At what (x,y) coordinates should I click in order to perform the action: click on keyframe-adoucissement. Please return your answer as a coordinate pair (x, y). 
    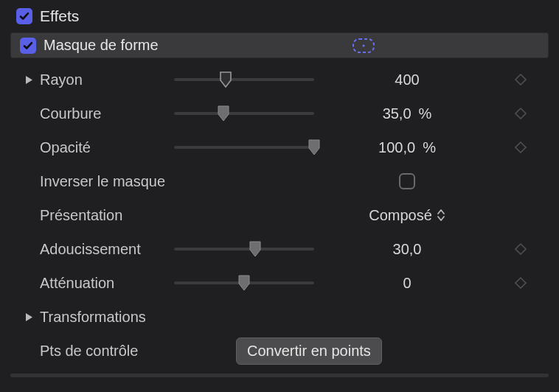
    Looking at the image, I should click on (521, 249).